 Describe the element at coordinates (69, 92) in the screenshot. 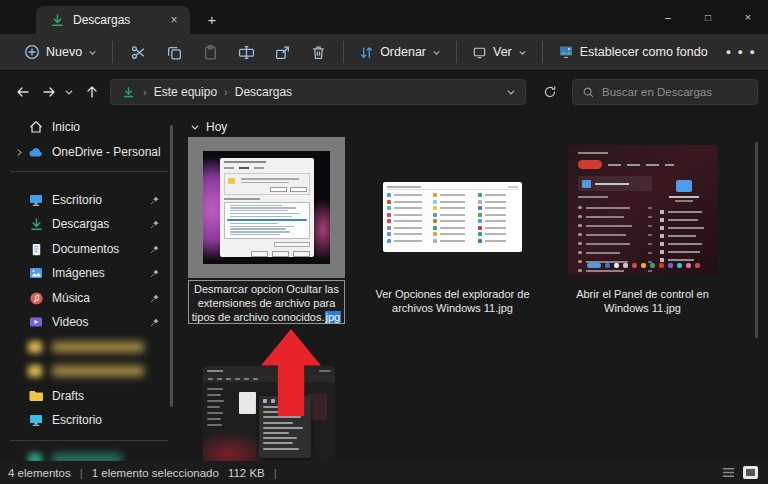

I see `history-chevron-button` at that location.